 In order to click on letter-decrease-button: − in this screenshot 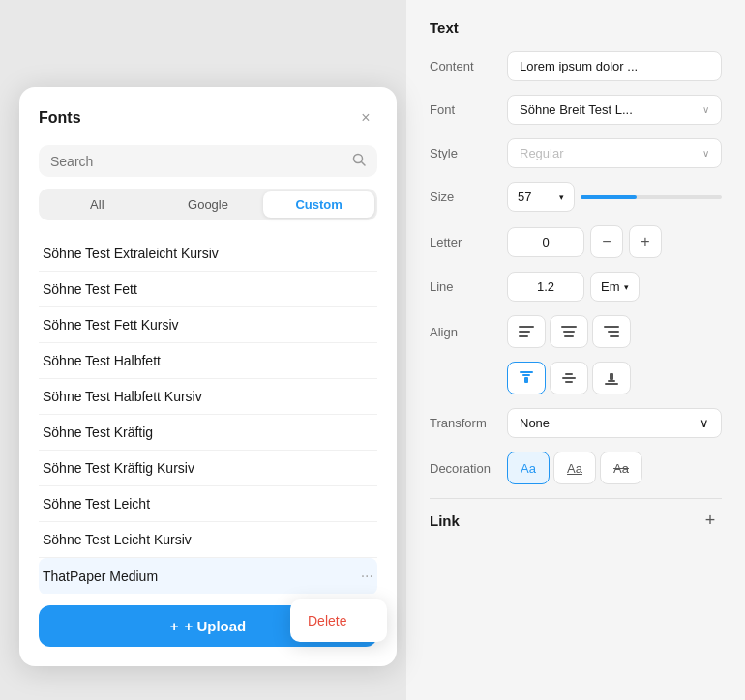, I will do `click(607, 242)`.